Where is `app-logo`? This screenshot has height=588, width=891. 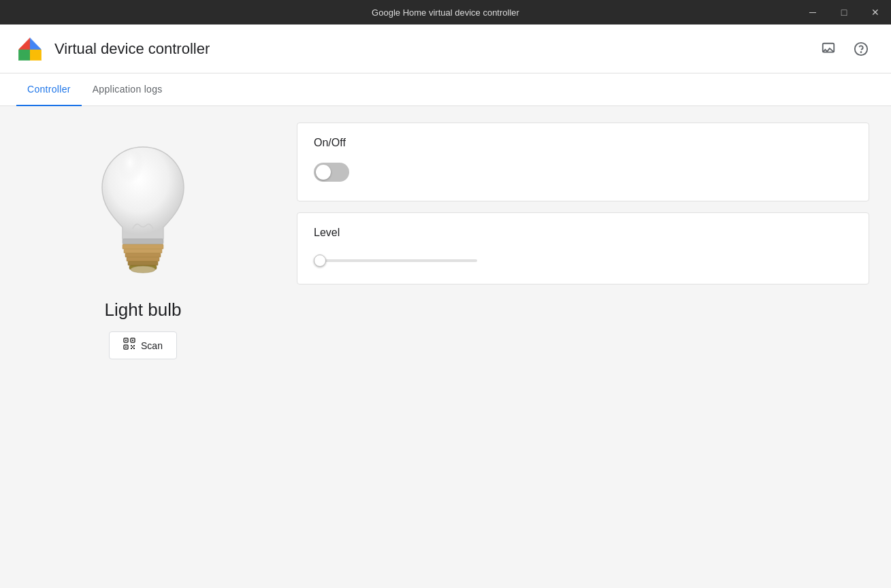
app-logo is located at coordinates (30, 49).